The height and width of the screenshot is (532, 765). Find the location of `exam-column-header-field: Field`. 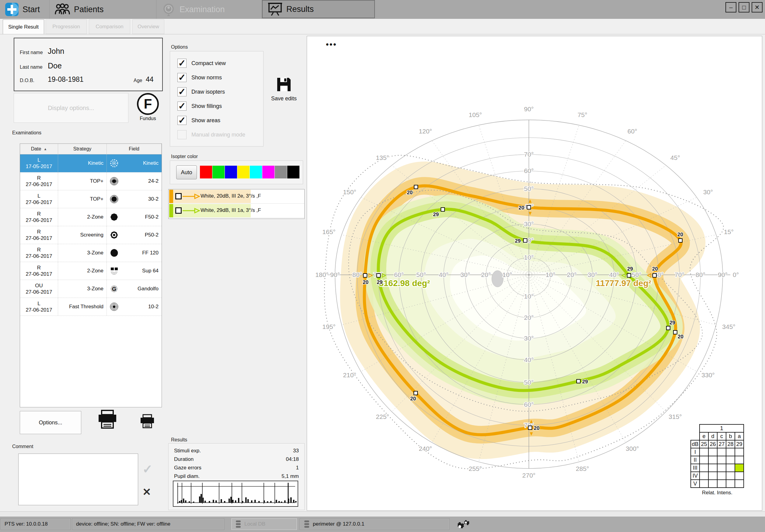

exam-column-header-field: Field is located at coordinates (134, 149).